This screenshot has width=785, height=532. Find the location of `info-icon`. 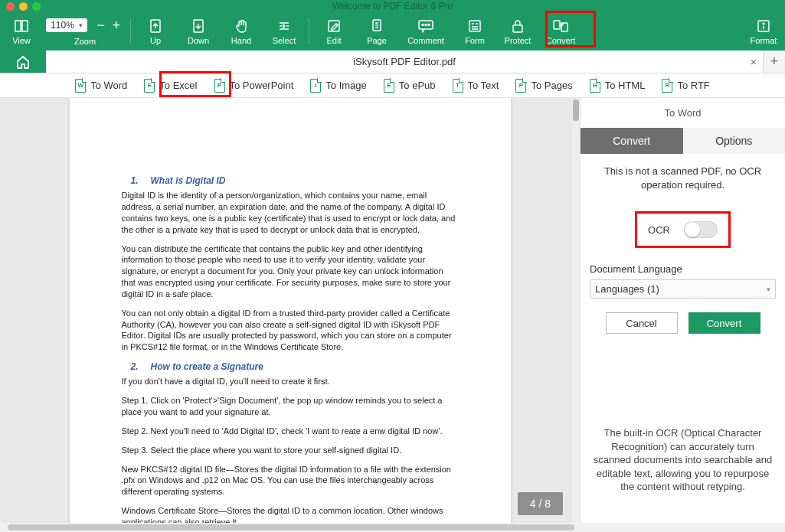

info-icon is located at coordinates (764, 26).